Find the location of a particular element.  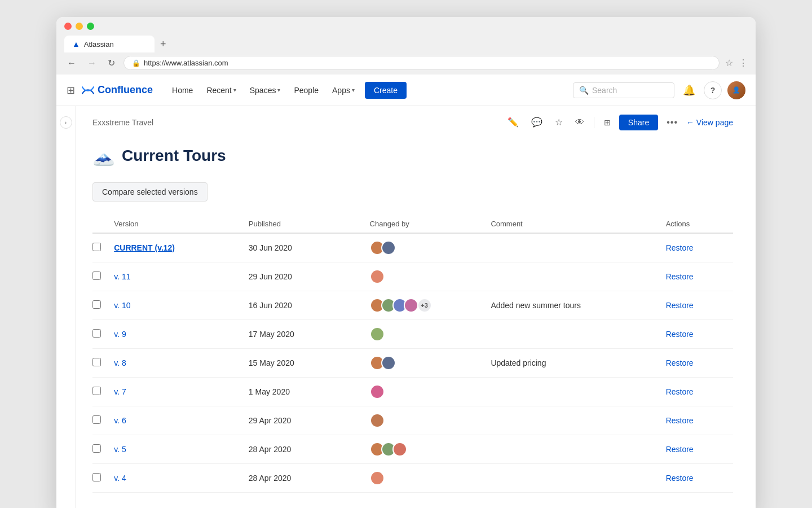

star-button: ☆ is located at coordinates (559, 122).